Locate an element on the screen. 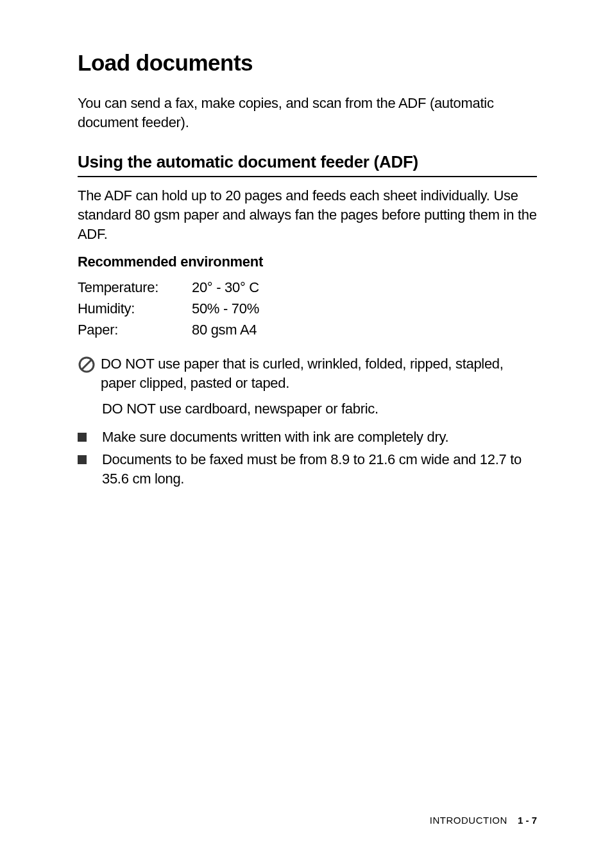 Image resolution: width=612 pixels, height=868 pixels. env-value-temperature: 20° - 30° C is located at coordinates (364, 288).